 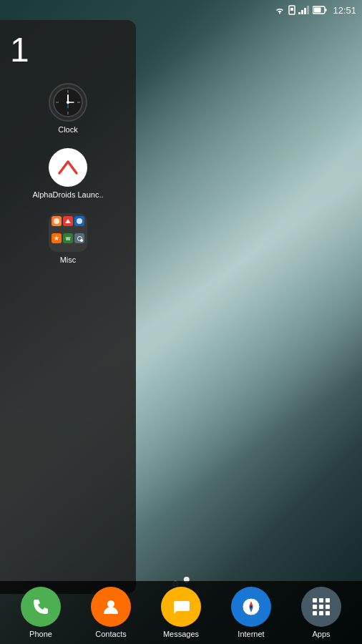 What do you see at coordinates (315, 10) in the screenshot?
I see `status-icons: 12:51` at bounding box center [315, 10].